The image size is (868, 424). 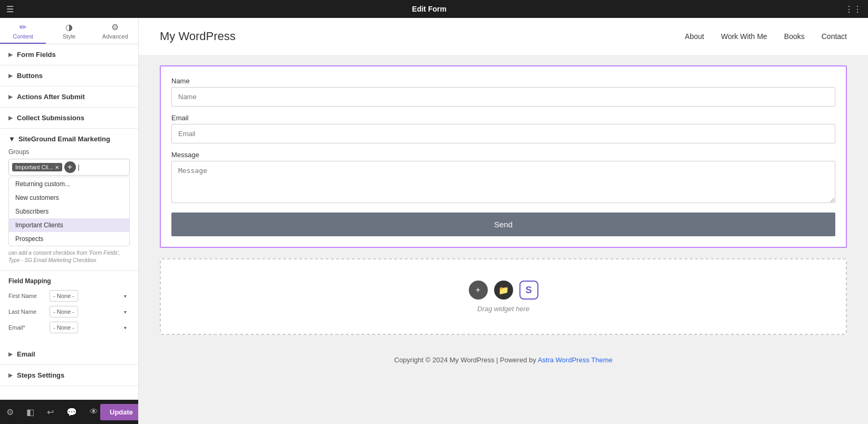 What do you see at coordinates (69, 55) in the screenshot?
I see `section-form-fields-header: ▶ Form Fields` at bounding box center [69, 55].